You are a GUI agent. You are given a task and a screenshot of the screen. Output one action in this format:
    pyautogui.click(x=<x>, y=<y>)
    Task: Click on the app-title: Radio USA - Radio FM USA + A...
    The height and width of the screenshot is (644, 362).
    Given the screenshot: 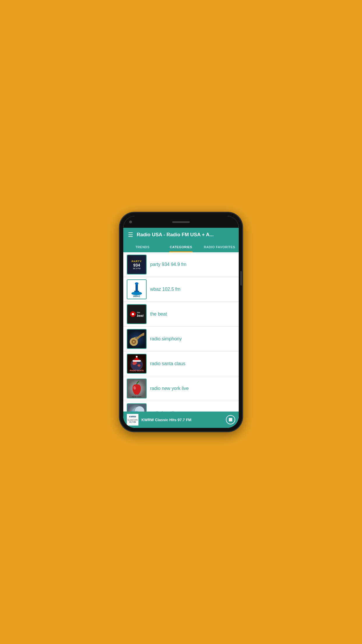 What is the action you would take?
    pyautogui.click(x=185, y=235)
    